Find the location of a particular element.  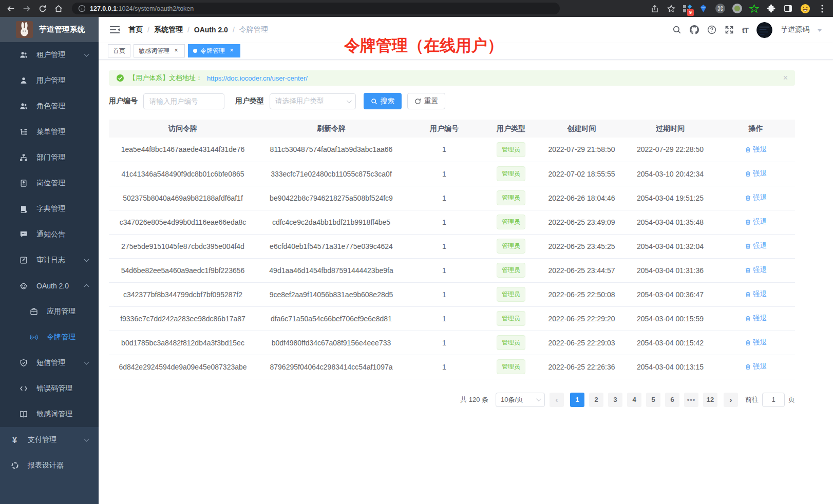

help-icon is located at coordinates (712, 30).